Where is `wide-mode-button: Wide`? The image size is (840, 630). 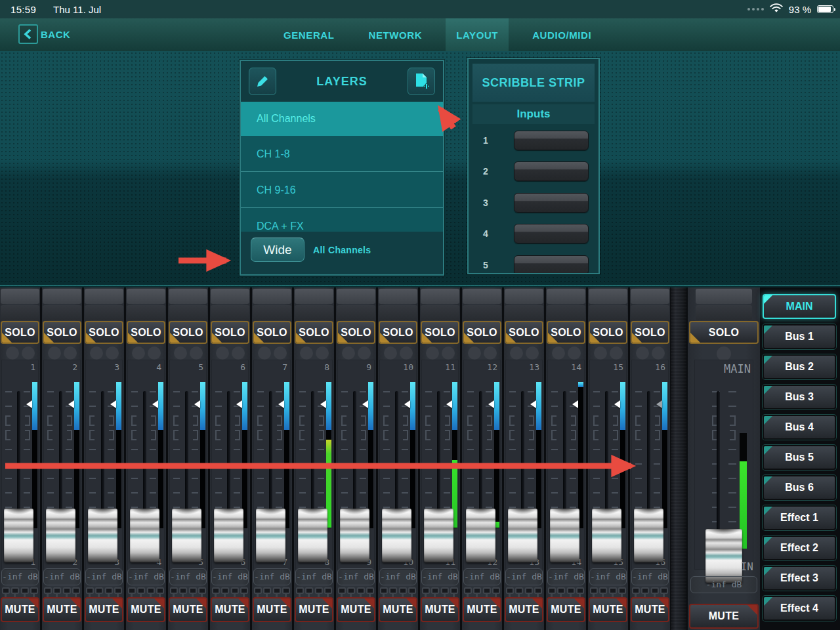
wide-mode-button: Wide is located at coordinates (278, 249).